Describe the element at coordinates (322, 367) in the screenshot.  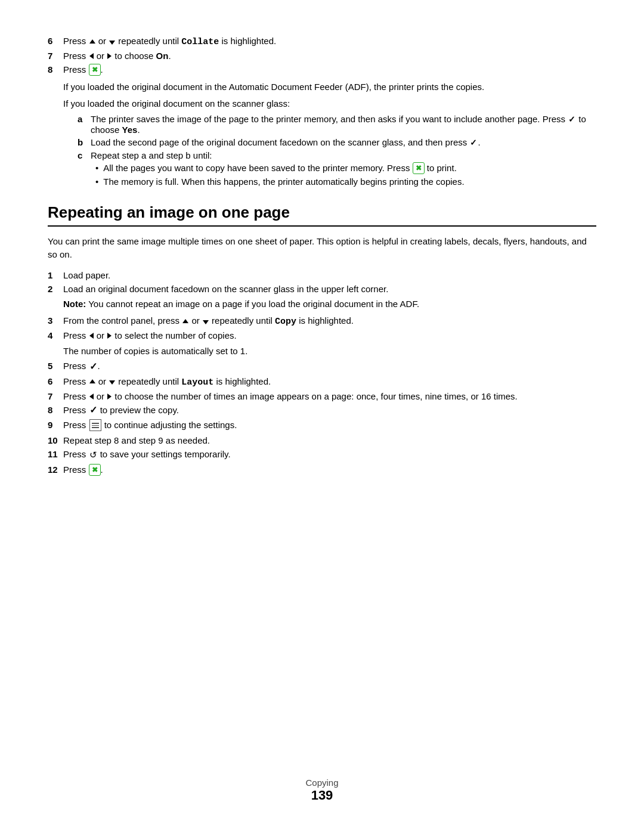
I see `main-step-5: 5 Press ✓.` at that location.